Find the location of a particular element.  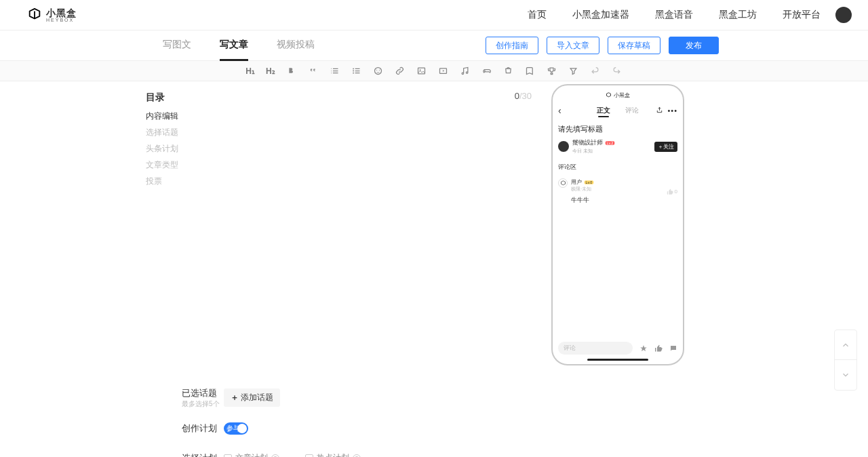

editor-toolbar: H₁ H₂ is located at coordinates (434, 71).